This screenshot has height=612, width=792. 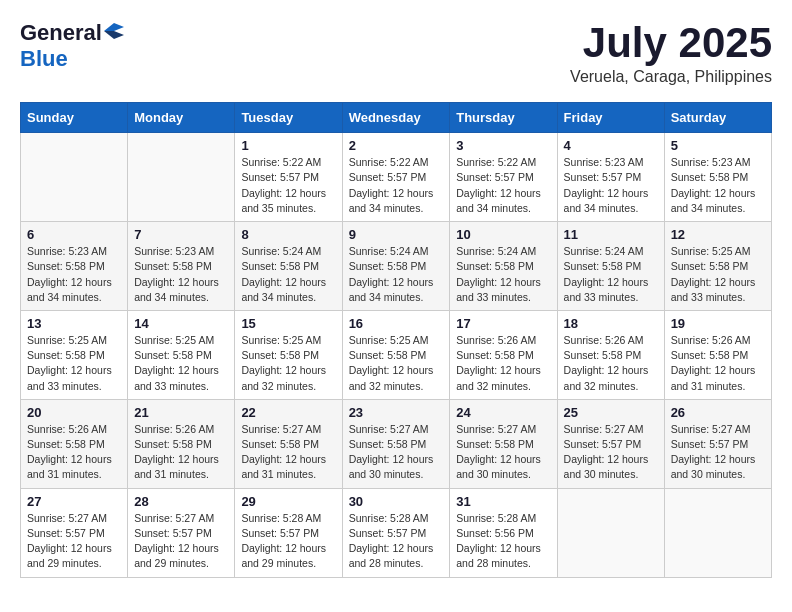 I want to click on calendar-cell: 21Sunrise: 5:26 AMSunset: 5:58 PMDayligh…, so click(x=182, y=444).